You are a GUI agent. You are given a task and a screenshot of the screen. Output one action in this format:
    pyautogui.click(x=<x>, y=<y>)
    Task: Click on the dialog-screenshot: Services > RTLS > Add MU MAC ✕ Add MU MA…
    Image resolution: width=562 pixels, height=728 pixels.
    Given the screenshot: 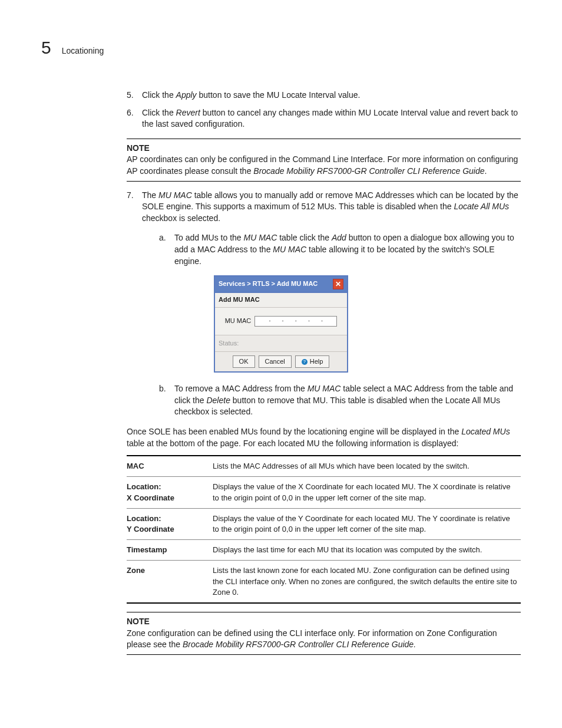 What is the action you would take?
    pyautogui.click(x=281, y=324)
    